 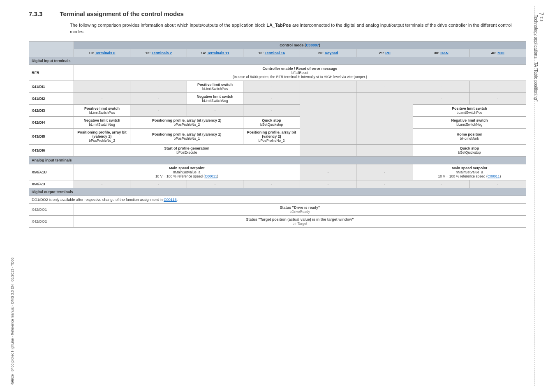 I want to click on link-pc: PC, so click(x=388, y=53).